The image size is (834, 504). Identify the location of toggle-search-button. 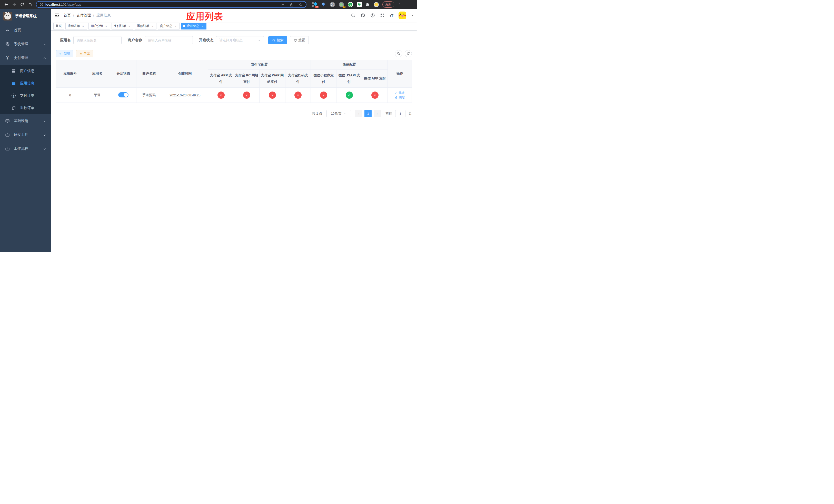
(399, 53).